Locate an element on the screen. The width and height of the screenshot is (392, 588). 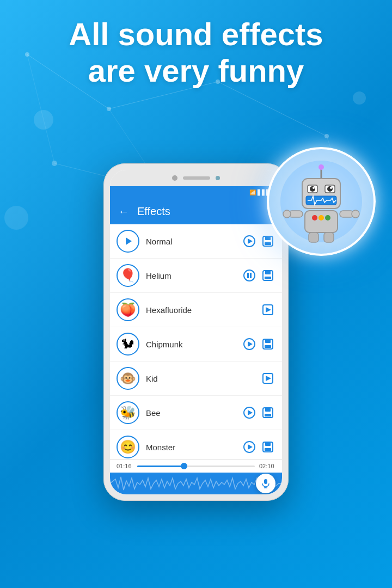
app-header: ← Effects is located at coordinates (196, 211).